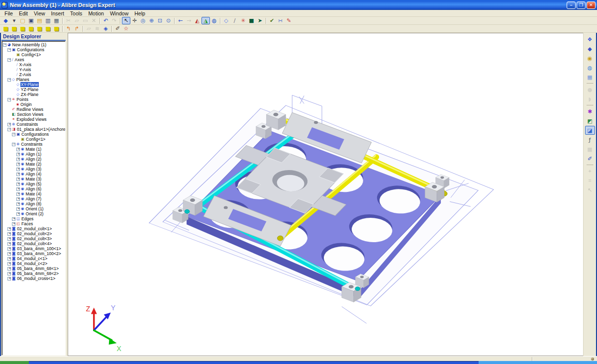  What do you see at coordinates (69, 29) in the screenshot?
I see `bend-tool-left: ↰` at bounding box center [69, 29].